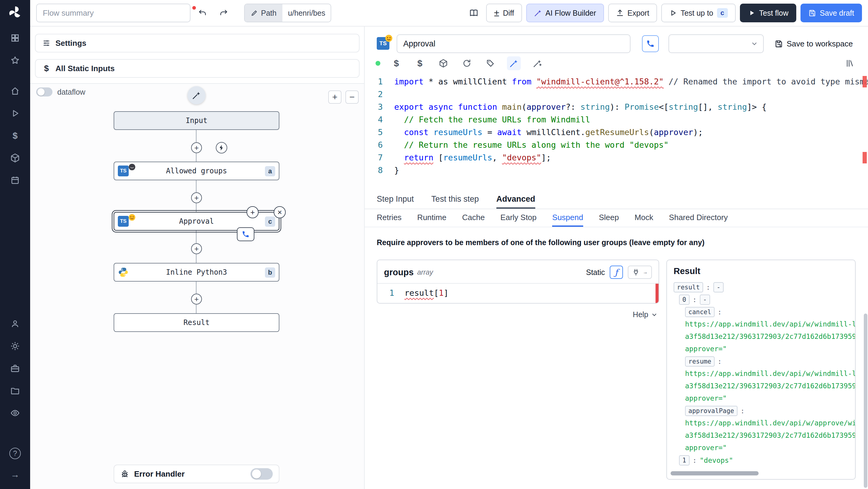 The image size is (868, 489). What do you see at coordinates (15, 413) in the screenshot?
I see `audit-logs-icon` at bounding box center [15, 413].